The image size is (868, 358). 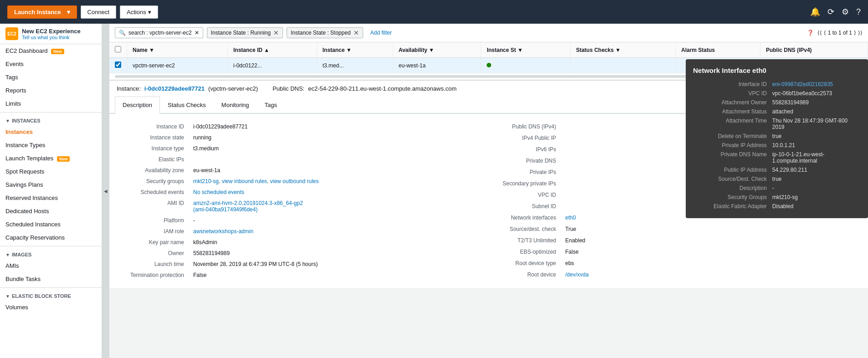 What do you see at coordinates (303, 275) in the screenshot?
I see `detail-row: Termination protection False` at bounding box center [303, 275].